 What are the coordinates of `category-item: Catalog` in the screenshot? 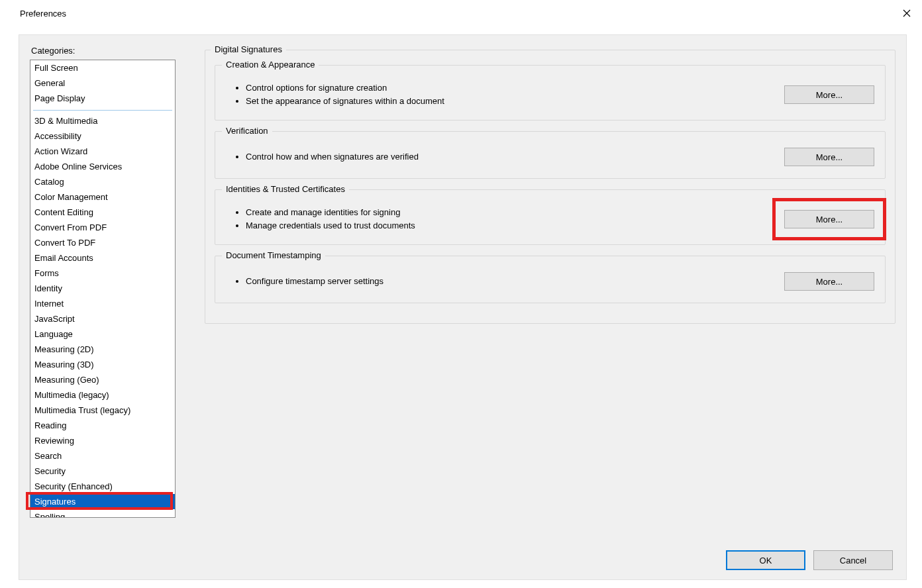 It's located at (103, 181).